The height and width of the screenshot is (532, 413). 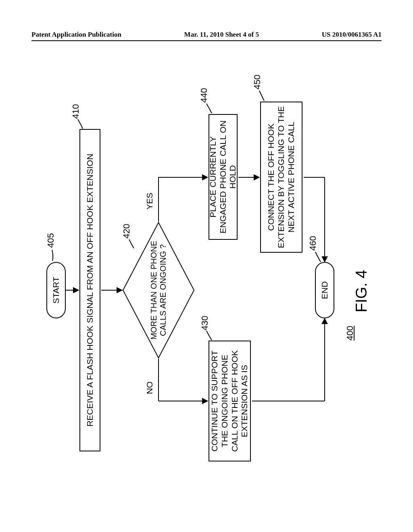 I want to click on box-440: PLACE CURRENTLY ENGAGED PHONE CALL ON HO…, so click(x=223, y=177).